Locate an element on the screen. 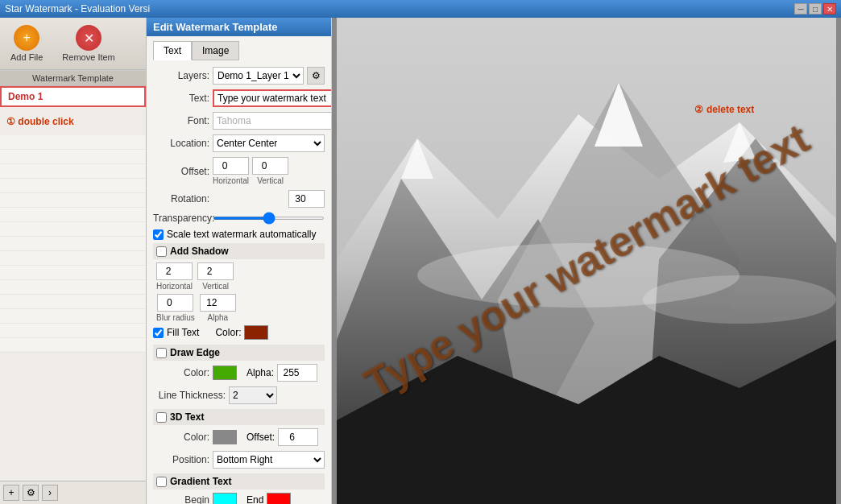  edge-label: Draw Edge is located at coordinates (195, 353).